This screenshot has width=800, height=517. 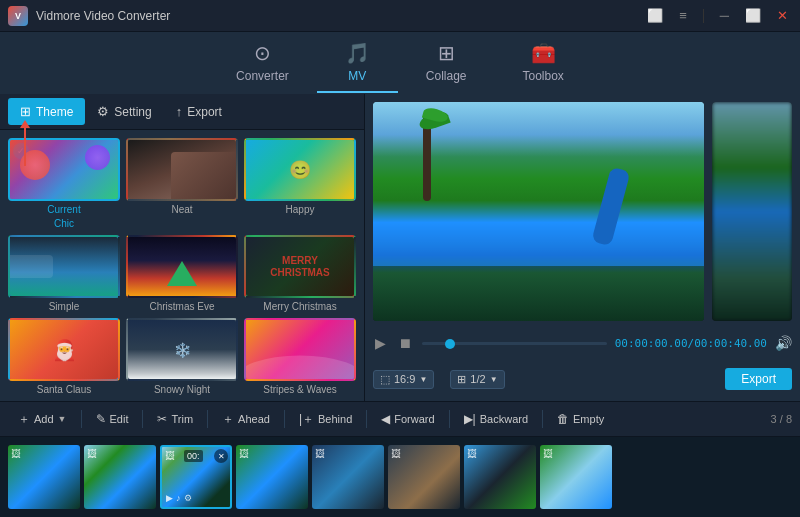 What do you see at coordinates (494, 380) in the screenshot?
I see `scale-dropdown-icon: ▼` at bounding box center [494, 380].